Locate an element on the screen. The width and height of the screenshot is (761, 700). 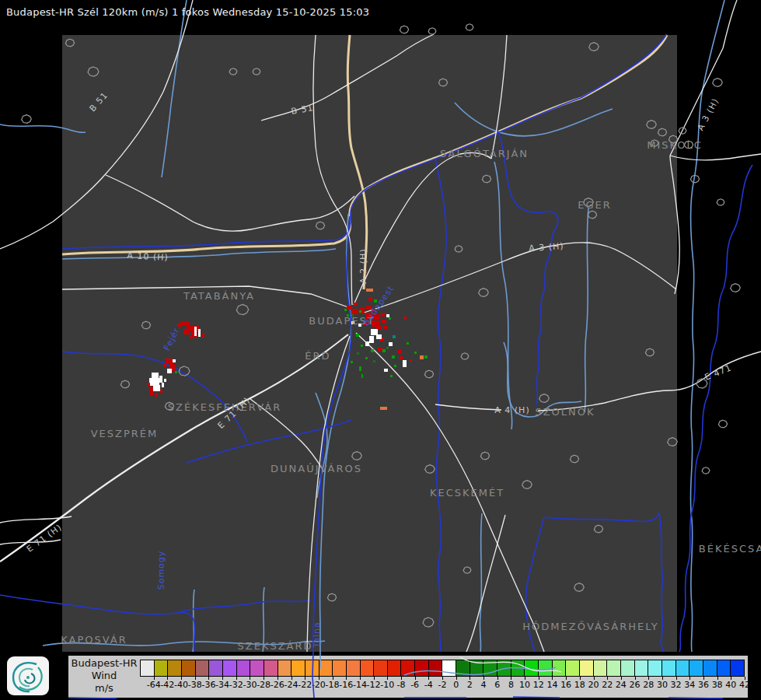
legend-tick-label: -36 is located at coordinates (208, 684).